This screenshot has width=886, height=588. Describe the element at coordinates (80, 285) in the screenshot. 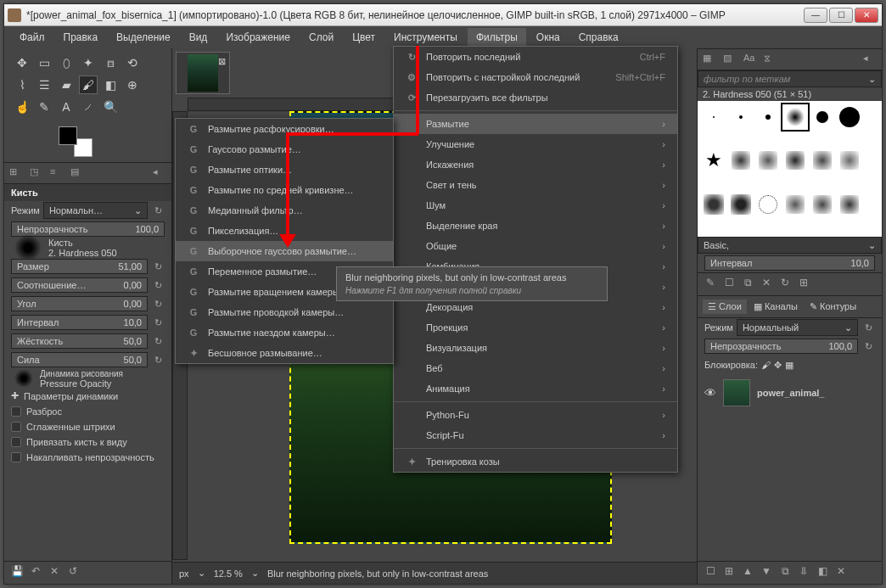

I see `ratio-slider: Соотношение…0,00` at that location.